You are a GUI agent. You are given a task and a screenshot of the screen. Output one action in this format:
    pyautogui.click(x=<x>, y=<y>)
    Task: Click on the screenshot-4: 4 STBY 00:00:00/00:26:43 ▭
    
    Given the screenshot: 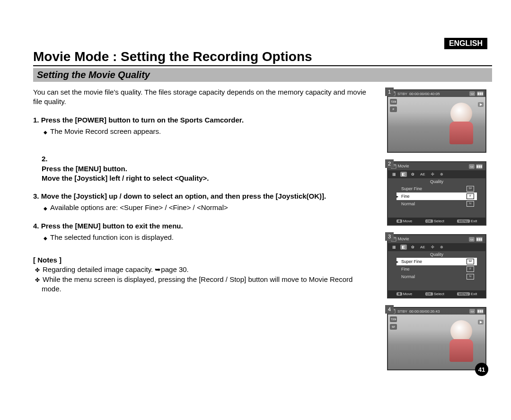 What is the action you would take?
    pyautogui.click(x=440, y=339)
    